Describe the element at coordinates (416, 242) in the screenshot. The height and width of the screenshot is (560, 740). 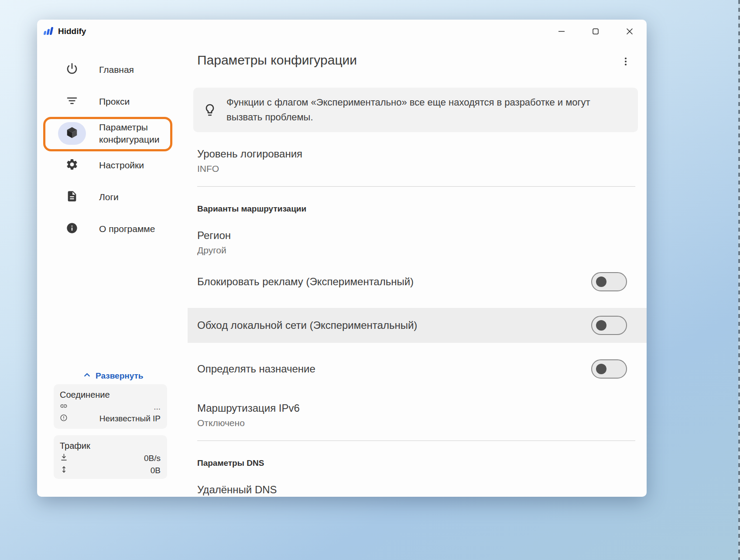
I see `setting-region: Регион Другой` at that location.